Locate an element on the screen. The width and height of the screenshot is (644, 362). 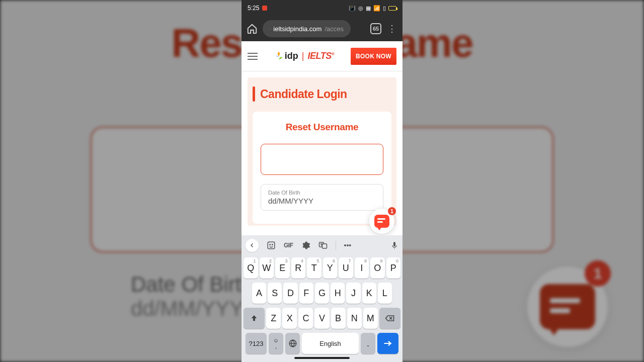
dob-label: Date Of Birth is located at coordinates (322, 193).